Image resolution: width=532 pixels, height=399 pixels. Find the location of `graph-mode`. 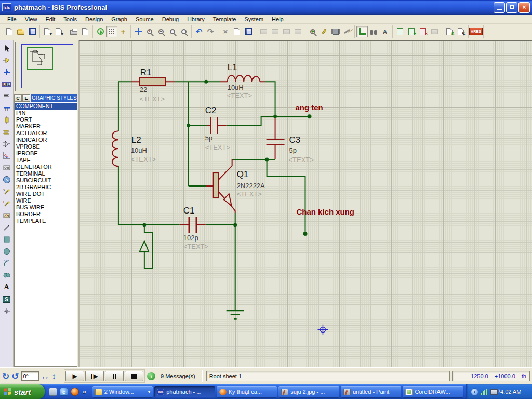

graph-mode is located at coordinates (6, 156).